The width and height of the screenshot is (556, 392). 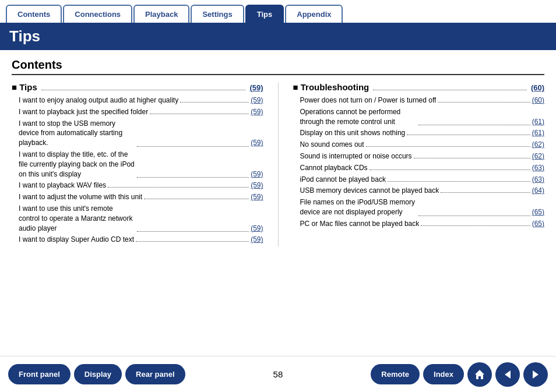 What do you see at coordinates (450, 90) in the screenshot?
I see `troubleshooting-heading-dots` at bounding box center [450, 90].